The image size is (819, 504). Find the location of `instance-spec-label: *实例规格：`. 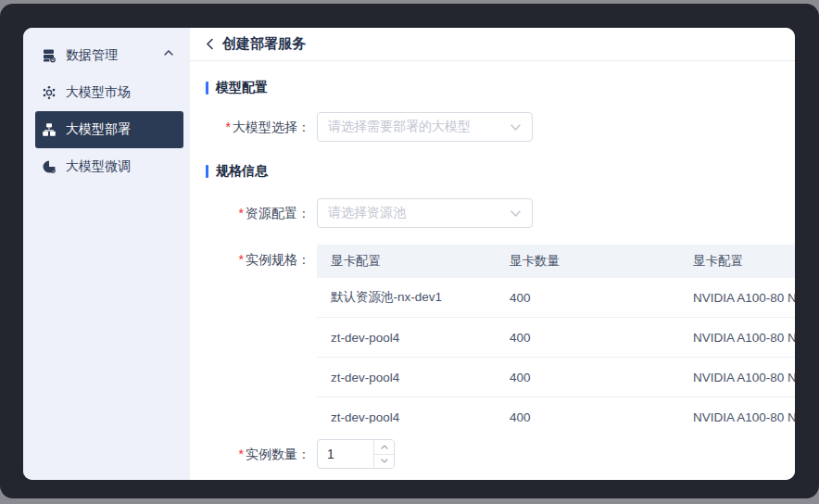

instance-spec-label: *实例规格： is located at coordinates (258, 259).